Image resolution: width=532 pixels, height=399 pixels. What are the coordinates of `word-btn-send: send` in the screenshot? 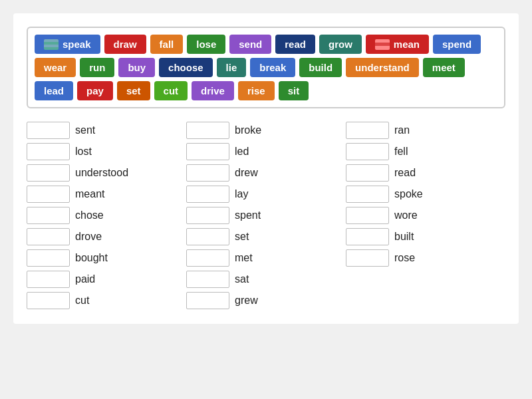 It's located at (250, 44).